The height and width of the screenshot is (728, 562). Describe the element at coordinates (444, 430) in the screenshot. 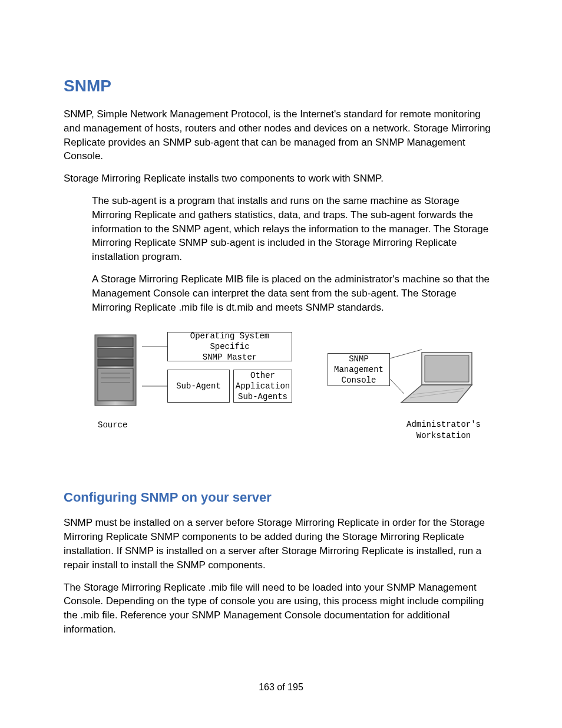

I see `admin-workstation-label: Administrator's Workstation` at that location.